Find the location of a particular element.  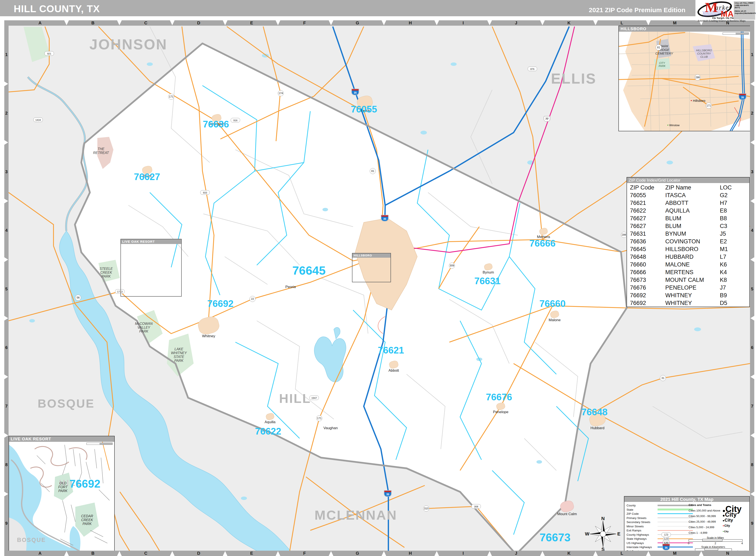

highway-shield: 310 is located at coordinates (426, 509).